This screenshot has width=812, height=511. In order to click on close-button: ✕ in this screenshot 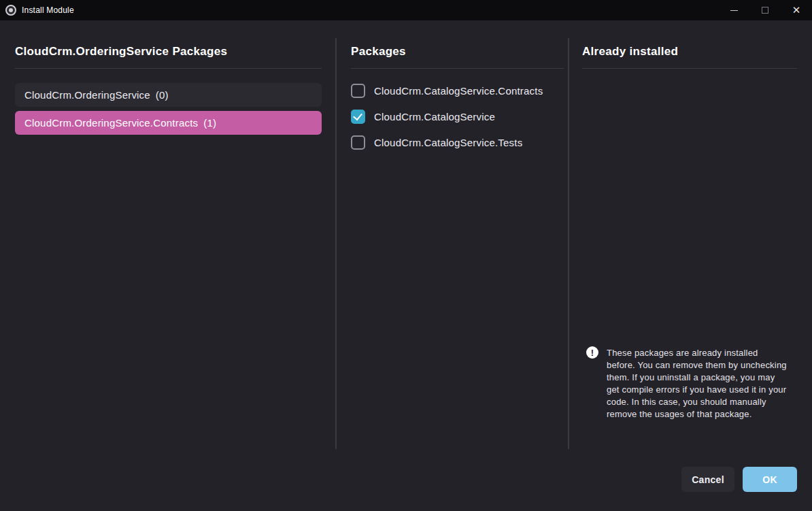, I will do `click(796, 10)`.